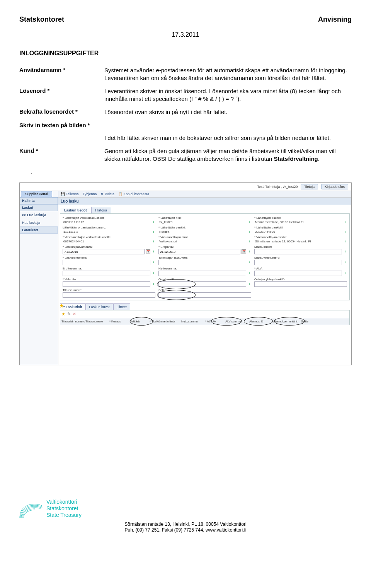  I want to click on col-discount-pct: Alennus-%, so click(261, 322).